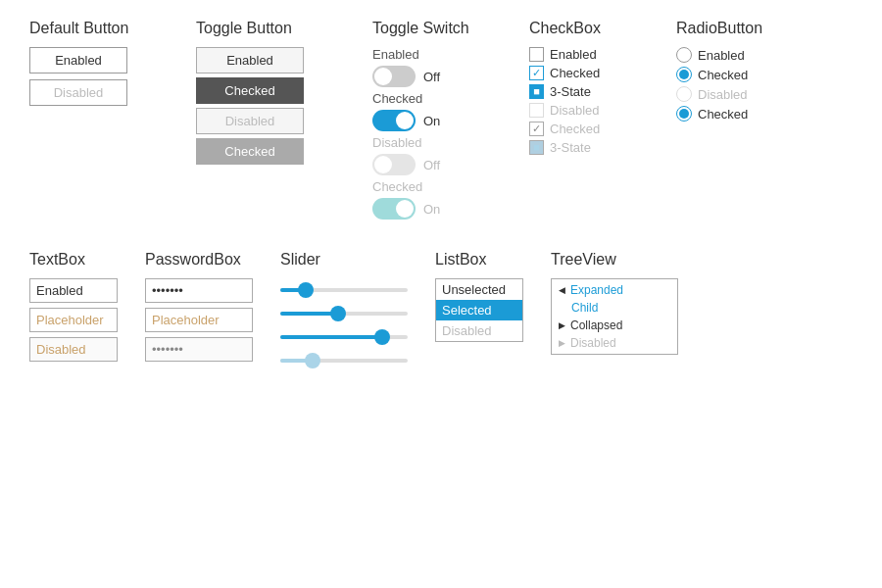  Describe the element at coordinates (537, 129) in the screenshot. I see `checkbox-disabled-checked: ✓` at that location.